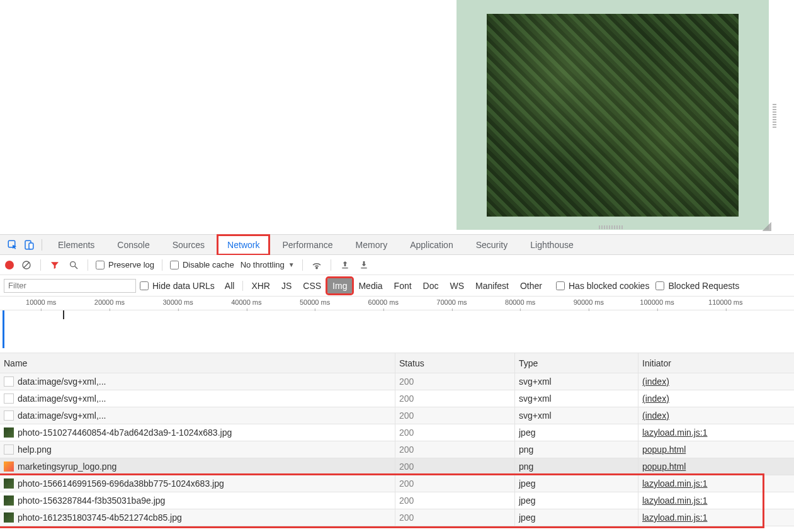  What do you see at coordinates (774, 116) in the screenshot?
I see `resize-handle-vertical` at bounding box center [774, 116].